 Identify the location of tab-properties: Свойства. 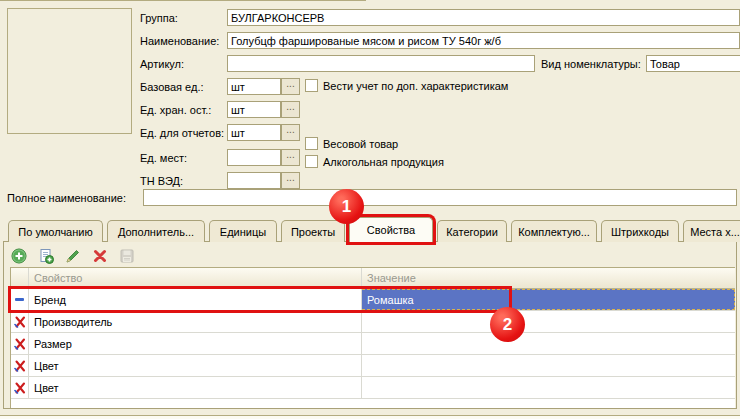
(391, 230).